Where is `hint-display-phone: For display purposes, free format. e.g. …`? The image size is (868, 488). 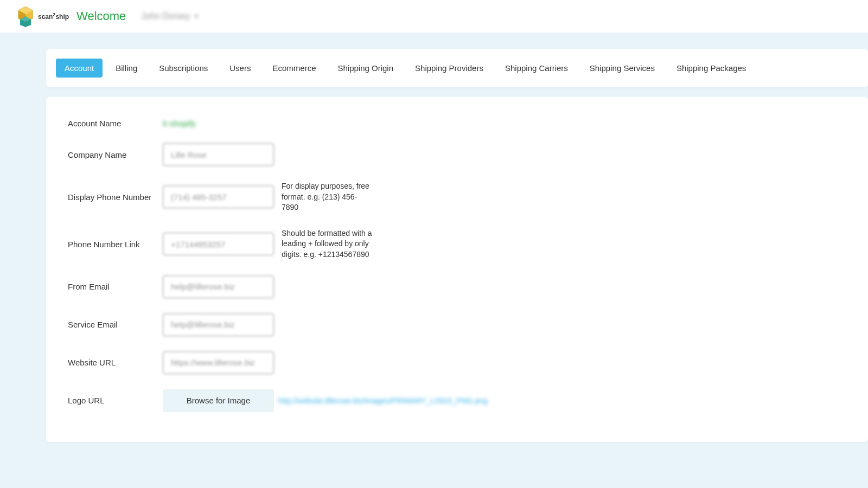
hint-display-phone: For display purposes, free format. e.g. … is located at coordinates (328, 197).